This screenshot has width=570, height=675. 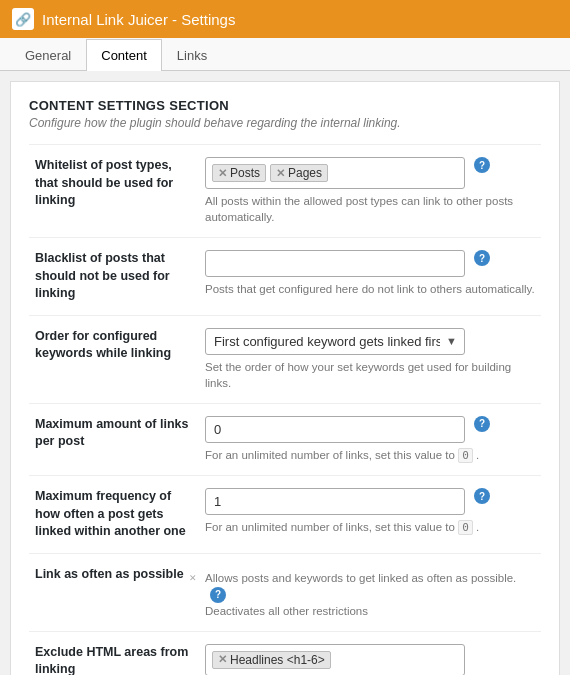 What do you see at coordinates (285, 359) in the screenshot?
I see `order-row: Order for configured keywords while link…` at bounding box center [285, 359].